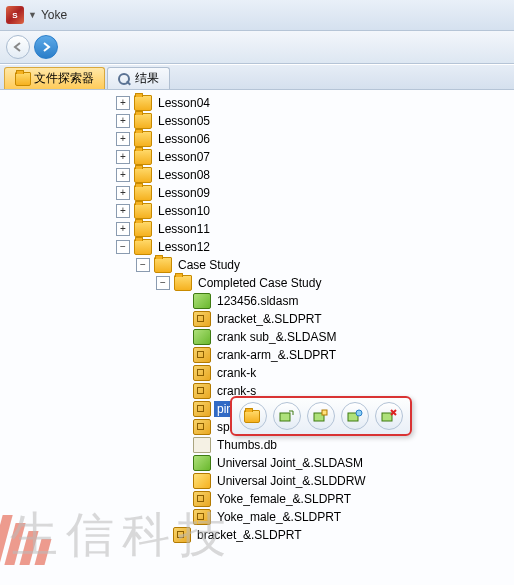 The height and width of the screenshot is (585, 514). What do you see at coordinates (276, 337) in the screenshot?
I see `tree-item-label: crank sub_&.SLDASM` at bounding box center [276, 337].